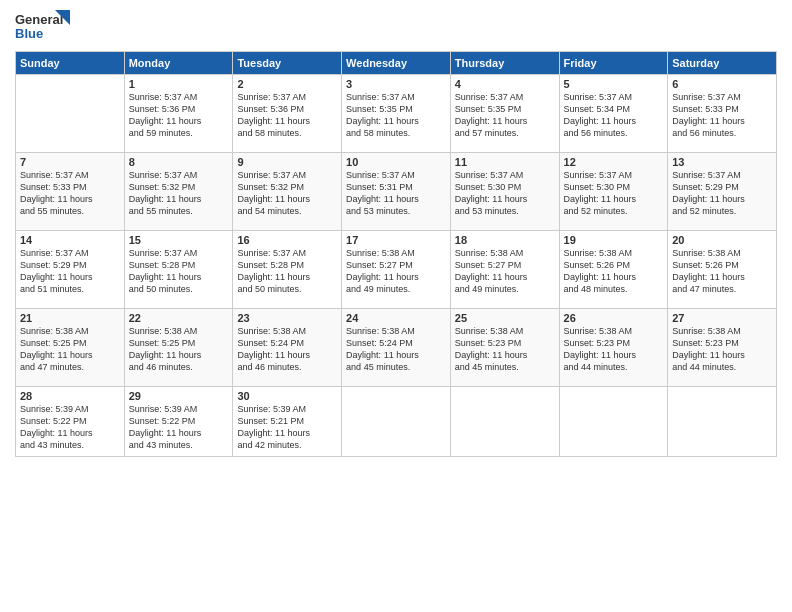 The image size is (792, 612). I want to click on logo: GeneralBlue, so click(42, 28).